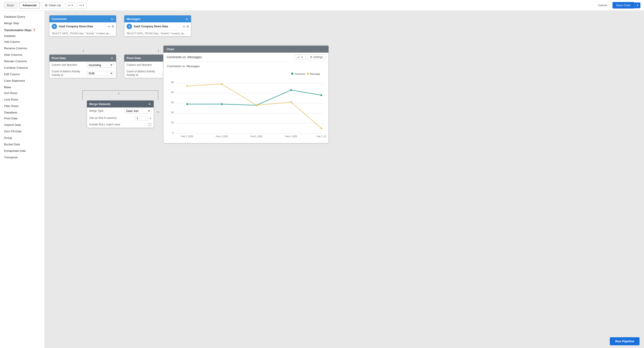 The width and height of the screenshot is (644, 348). I want to click on chart-type-button: 📈 ▼, so click(300, 57).